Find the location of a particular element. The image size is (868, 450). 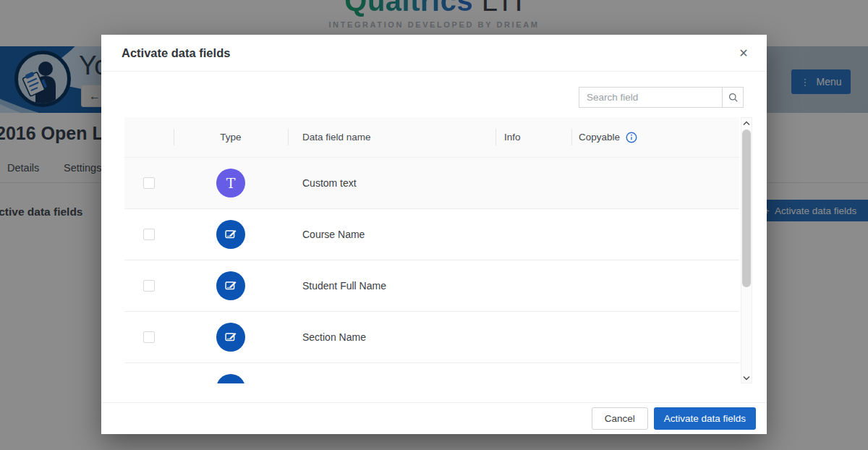

row-field-name: Section Name is located at coordinates (392, 337).